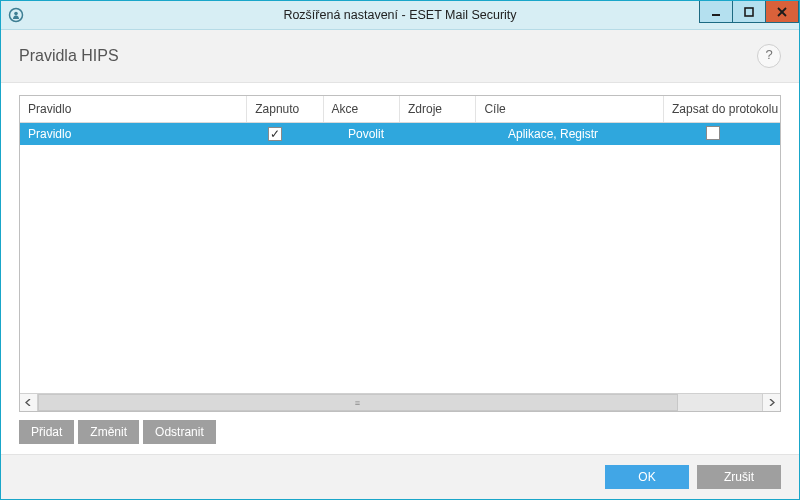 The image size is (800, 500). What do you see at coordinates (739, 477) in the screenshot?
I see `cancel-button: Zrušit` at bounding box center [739, 477].